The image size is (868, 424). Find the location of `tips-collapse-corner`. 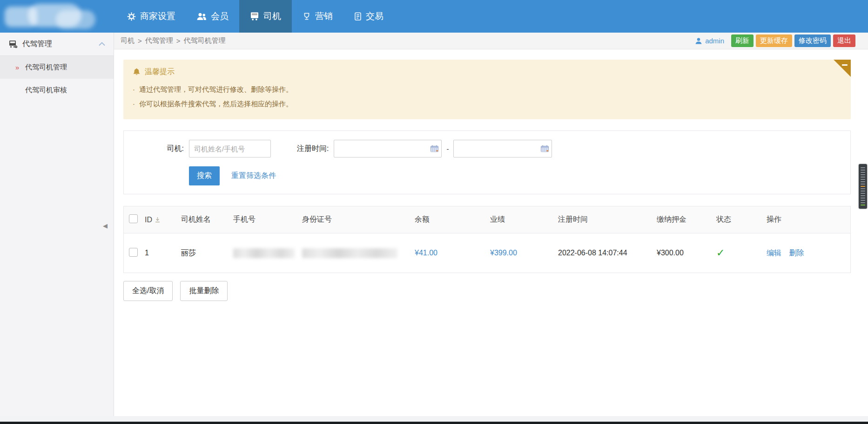

tips-collapse-corner is located at coordinates (842, 68).